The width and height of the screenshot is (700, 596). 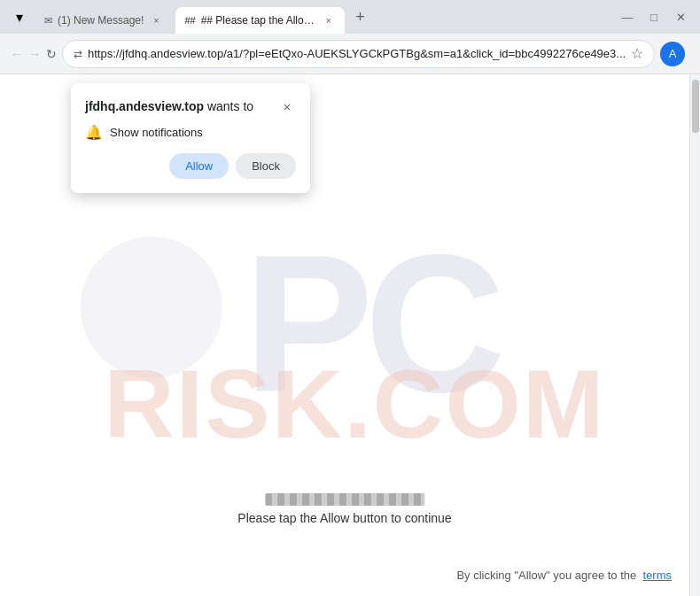 I want to click on toolbar-right: A ⋮, so click(x=681, y=54).